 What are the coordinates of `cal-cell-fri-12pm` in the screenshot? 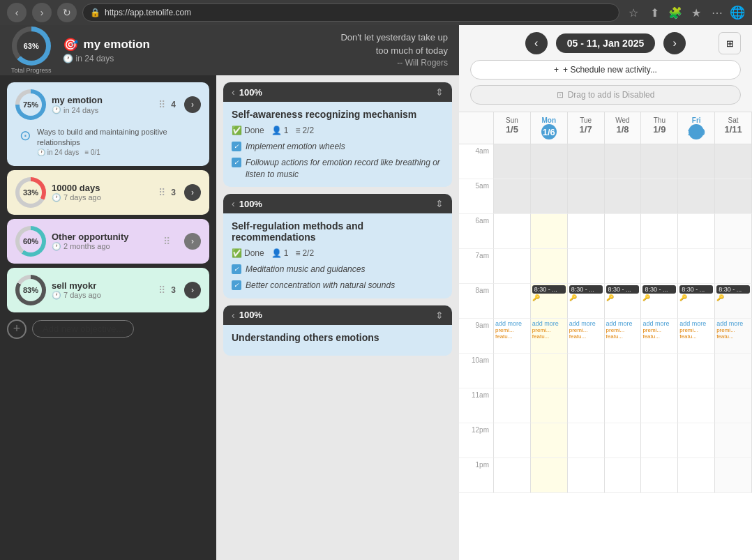 It's located at (696, 441).